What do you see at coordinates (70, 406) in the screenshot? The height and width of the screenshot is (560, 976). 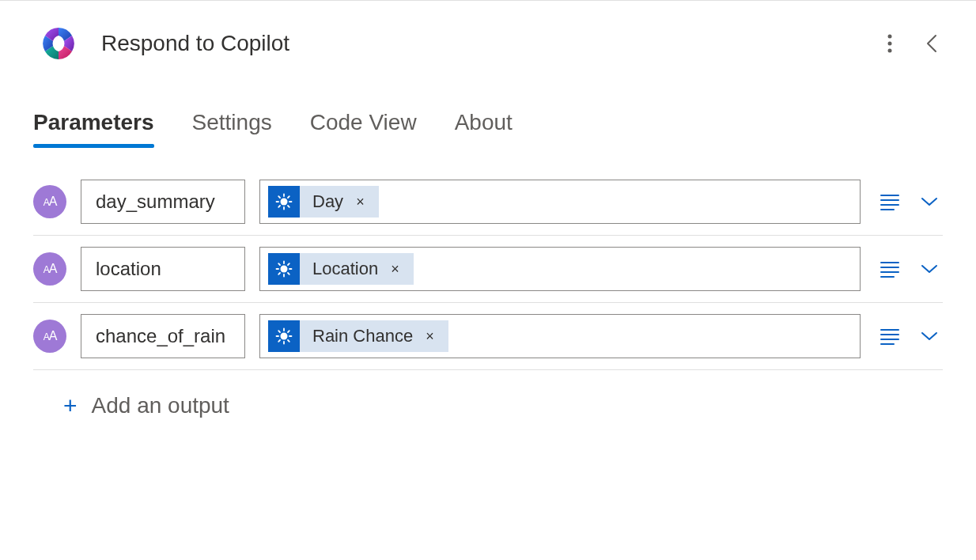 I see `plus-icon: +` at bounding box center [70, 406].